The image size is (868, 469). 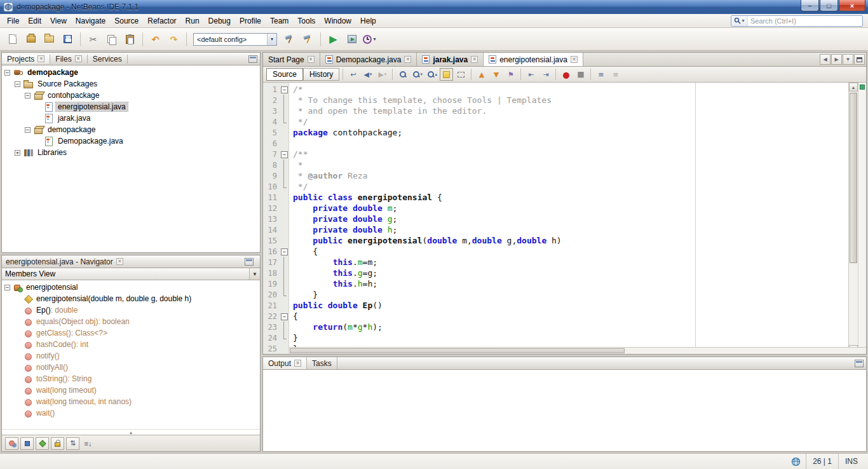 I want to click on tree-row: −contohpackage, so click(x=131, y=95).